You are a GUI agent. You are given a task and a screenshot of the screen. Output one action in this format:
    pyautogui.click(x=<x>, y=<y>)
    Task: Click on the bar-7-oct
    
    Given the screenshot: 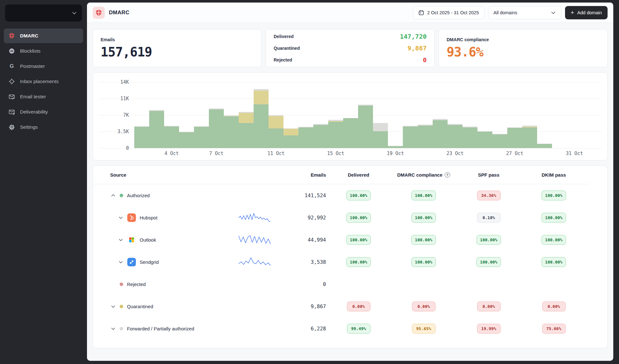 What is the action you would take?
    pyautogui.click(x=216, y=115)
    